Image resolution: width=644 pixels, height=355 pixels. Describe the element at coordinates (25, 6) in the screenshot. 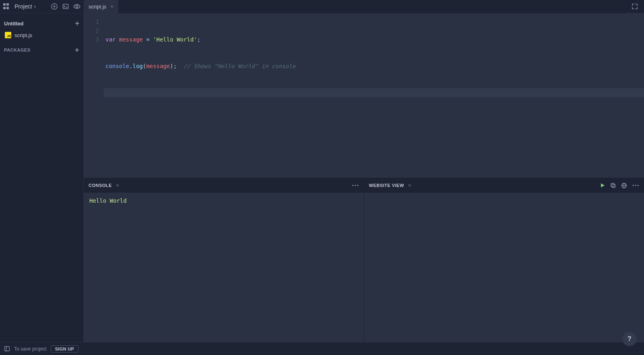

I see `project-dropdown: Project ▾` at that location.